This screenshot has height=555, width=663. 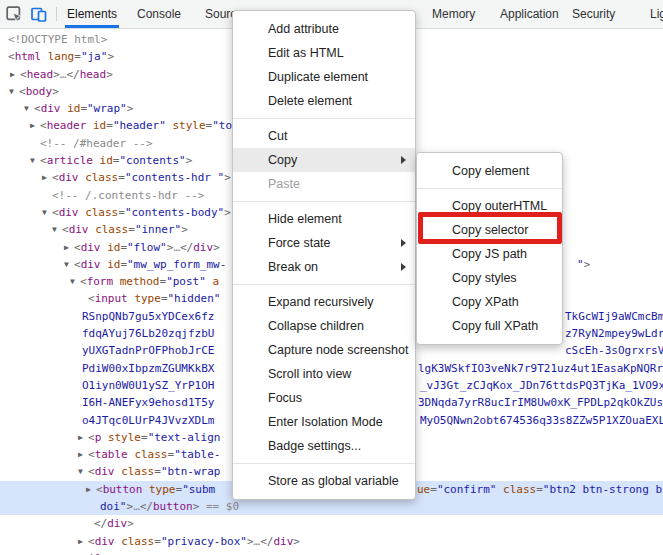 What do you see at coordinates (324, 481) in the screenshot?
I see `menu-item-store-as-global-variable: Store as global variable` at bounding box center [324, 481].